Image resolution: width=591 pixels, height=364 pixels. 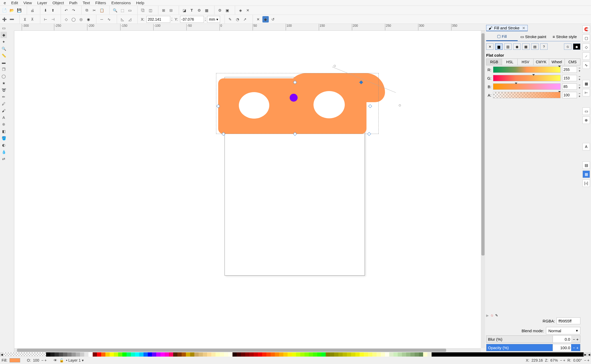 I want to click on print-icon: 🖨, so click(x=32, y=10).